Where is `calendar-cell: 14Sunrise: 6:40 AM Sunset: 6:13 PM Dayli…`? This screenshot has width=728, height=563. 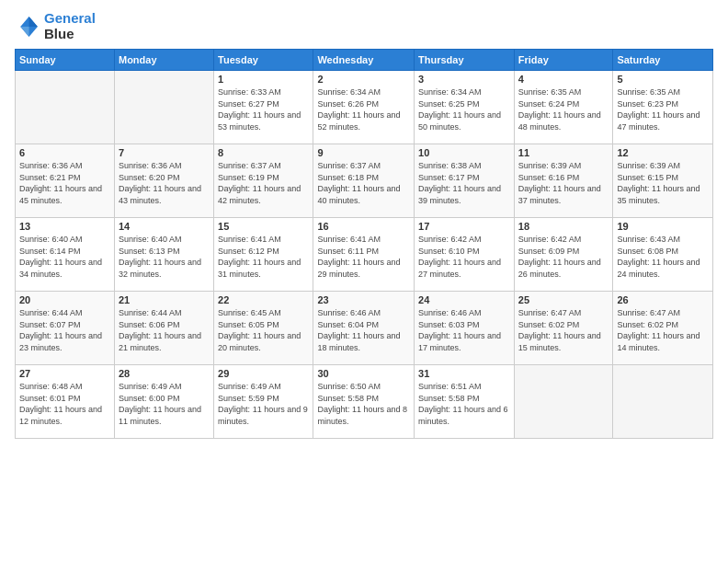 calendar-cell: 14Sunrise: 6:40 AM Sunset: 6:13 PM Dayli… is located at coordinates (164, 255).